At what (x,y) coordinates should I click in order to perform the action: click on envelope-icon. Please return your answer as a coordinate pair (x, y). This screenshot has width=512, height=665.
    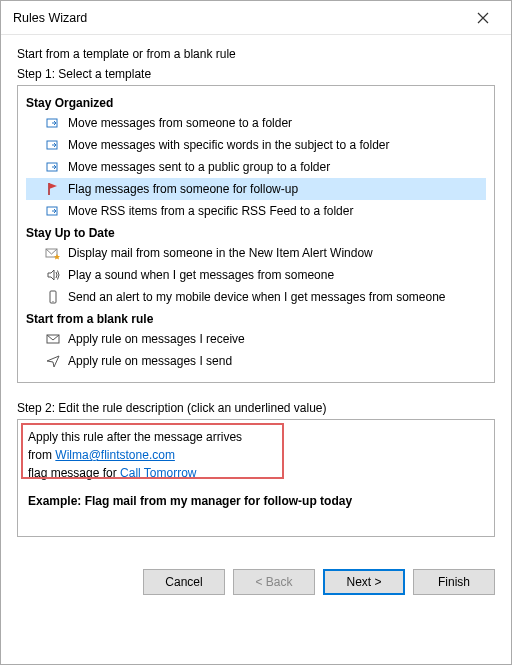
    Looking at the image, I should click on (53, 339).